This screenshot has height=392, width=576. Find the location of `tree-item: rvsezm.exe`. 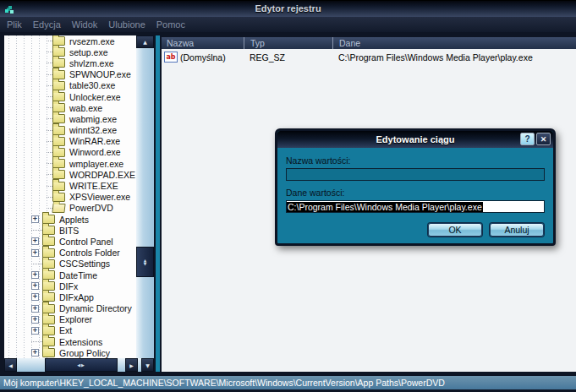

tree-item: rvsezm.exe is located at coordinates (70, 41).